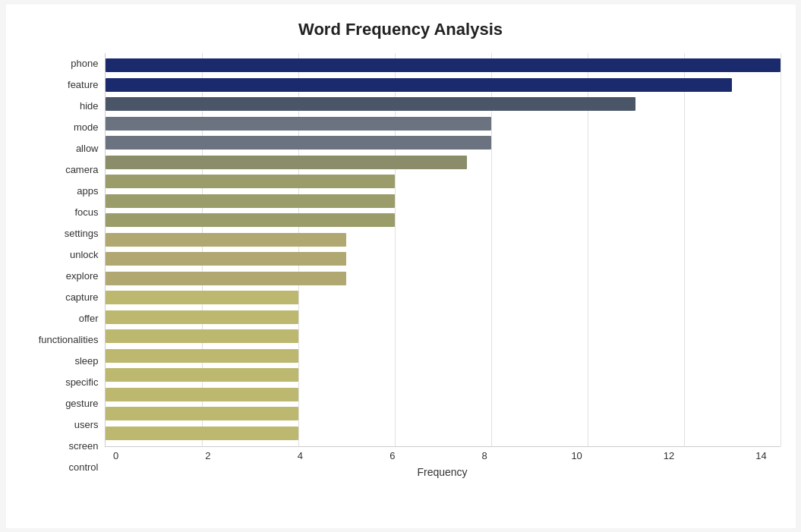  Describe the element at coordinates (443, 472) in the screenshot. I see `x-axis-label: Frequency` at that location.